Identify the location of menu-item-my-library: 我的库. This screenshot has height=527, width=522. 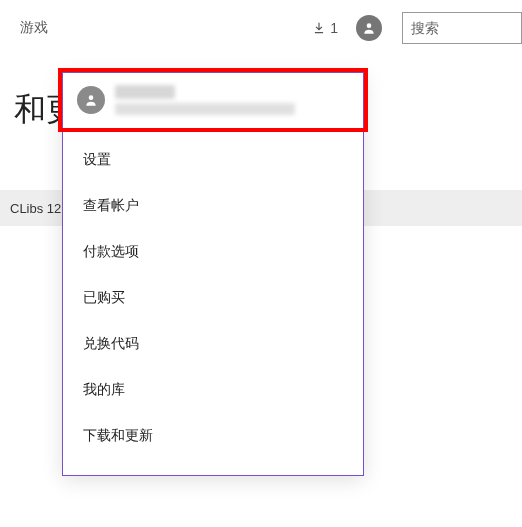
(213, 390).